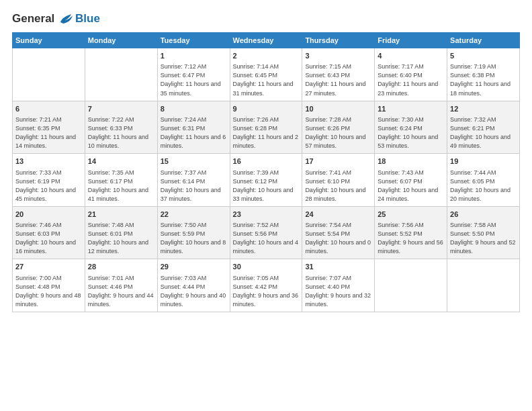 The image size is (532, 411). What do you see at coordinates (193, 56) in the screenshot?
I see `day-number: 1` at bounding box center [193, 56].